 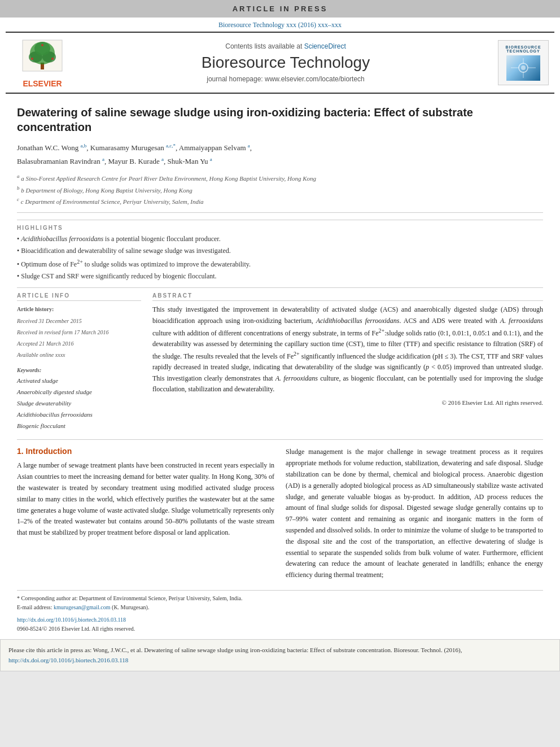 I want to click on authors: Jonathan W.C. Wong a,b, Kumarasamy Murug…, so click(x=280, y=155).